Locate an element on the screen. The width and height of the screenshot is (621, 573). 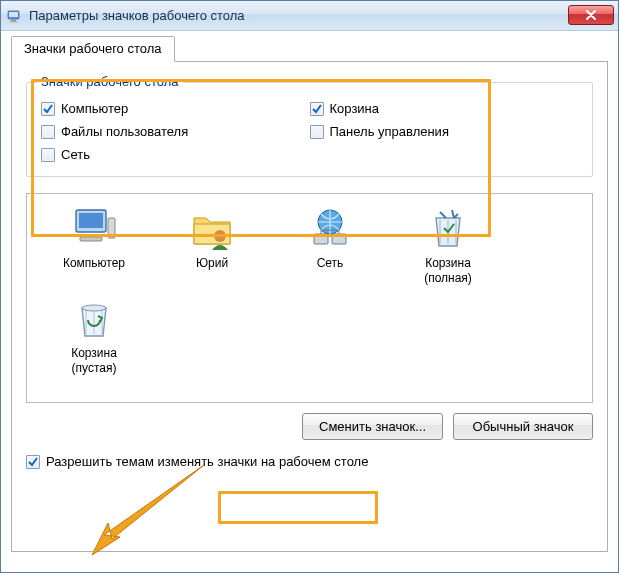
check-label: Компьютер is located at coordinates (94, 108).